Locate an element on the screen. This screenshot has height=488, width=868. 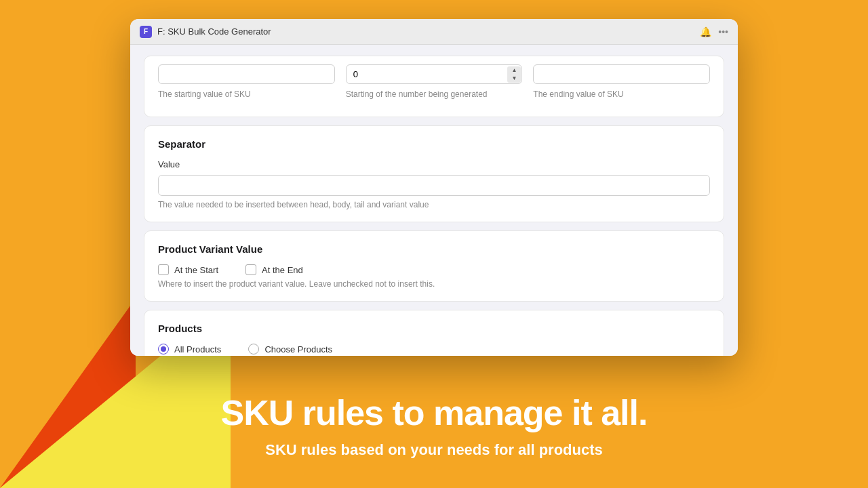
at-start-label: At the Start is located at coordinates (197, 270).